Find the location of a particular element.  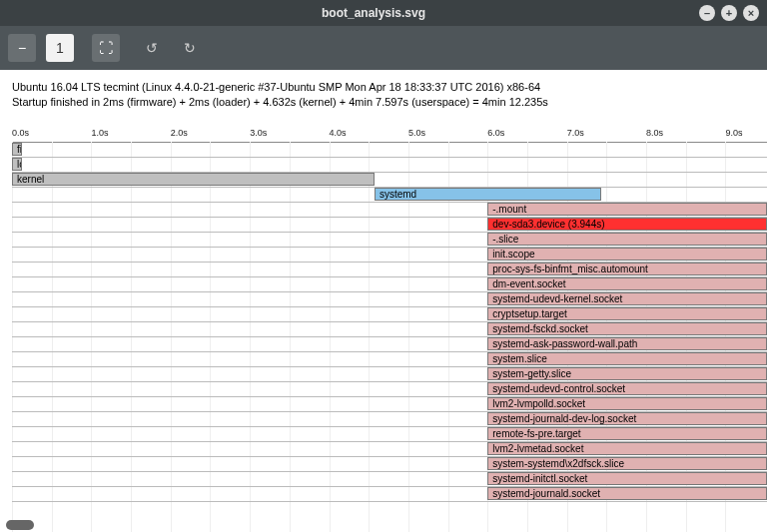

zoom-out-button: − is located at coordinates (22, 48).